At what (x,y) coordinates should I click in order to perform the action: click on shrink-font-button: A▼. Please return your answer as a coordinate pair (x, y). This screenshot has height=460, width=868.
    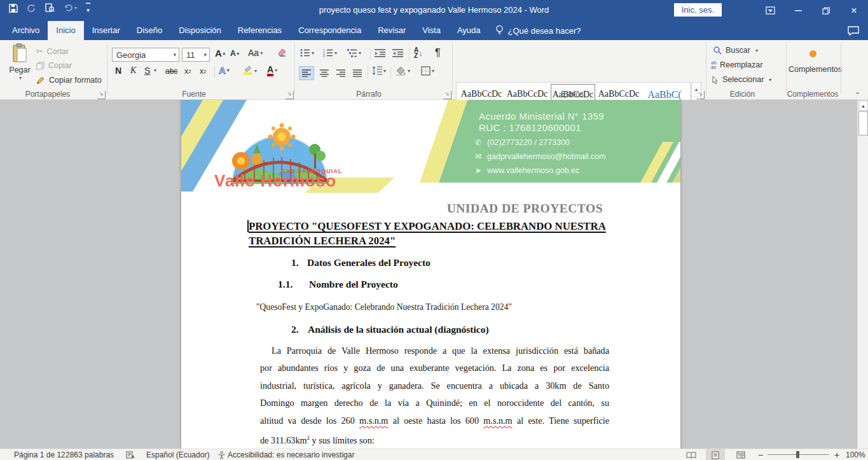
    Looking at the image, I should click on (235, 53).